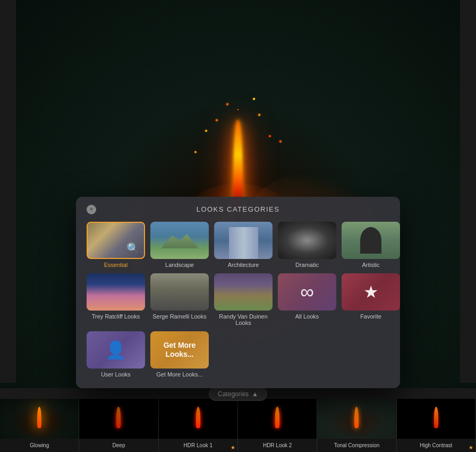 This screenshot has width=476, height=452. Describe the element at coordinates (371, 240) in the screenshot. I see `category-thumb-artistic` at that location.